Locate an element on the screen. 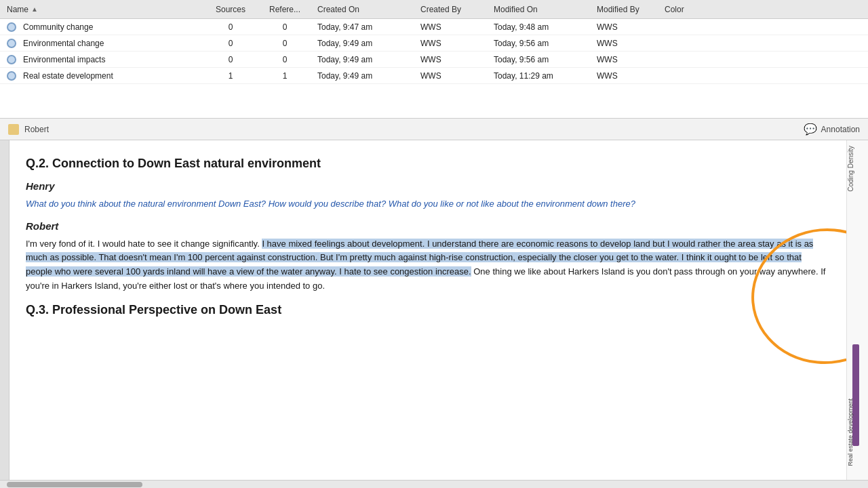  row-sources: 1 is located at coordinates (231, 76).